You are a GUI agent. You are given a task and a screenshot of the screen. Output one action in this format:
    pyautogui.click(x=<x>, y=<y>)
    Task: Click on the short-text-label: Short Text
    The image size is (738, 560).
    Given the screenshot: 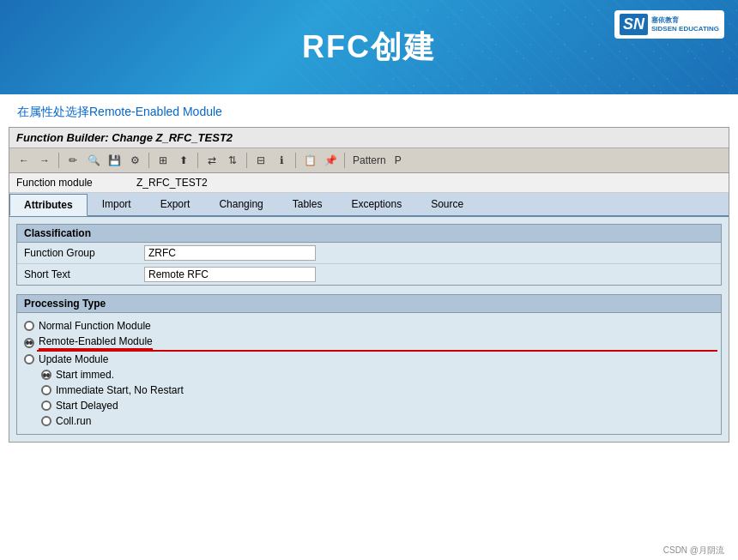 What is the action you would take?
    pyautogui.click(x=84, y=274)
    